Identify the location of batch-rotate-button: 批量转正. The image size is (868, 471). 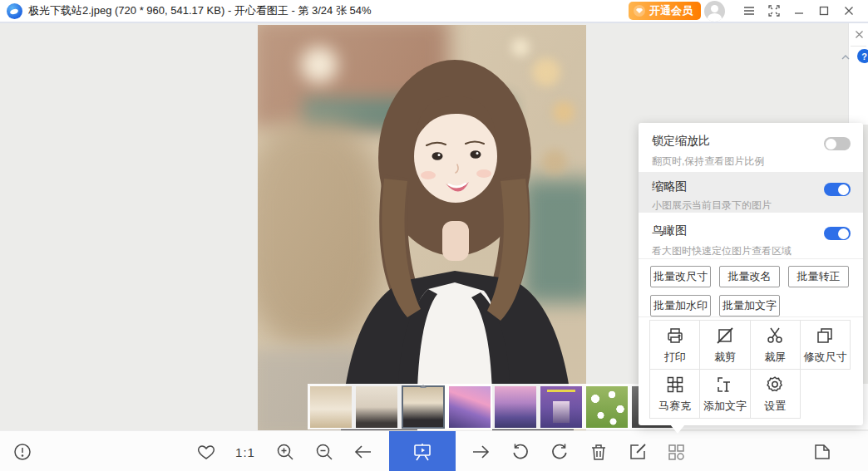
(818, 277).